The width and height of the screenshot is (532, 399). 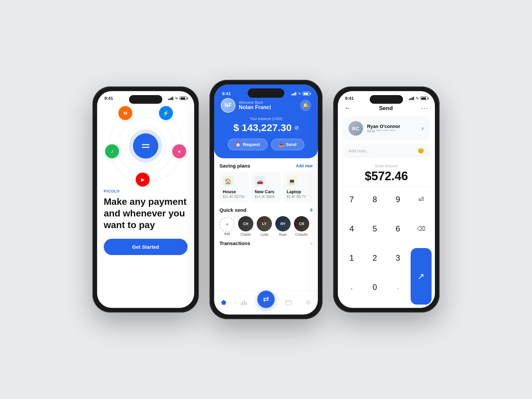 What do you see at coordinates (298, 192) in the screenshot?
I see `laptop-name: Laptop` at bounding box center [298, 192].